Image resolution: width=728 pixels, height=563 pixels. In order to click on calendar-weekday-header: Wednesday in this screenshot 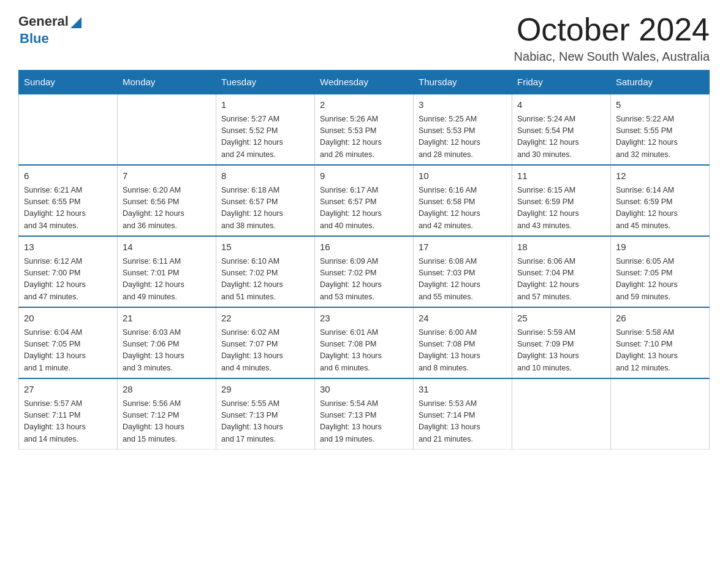, I will do `click(364, 82)`.